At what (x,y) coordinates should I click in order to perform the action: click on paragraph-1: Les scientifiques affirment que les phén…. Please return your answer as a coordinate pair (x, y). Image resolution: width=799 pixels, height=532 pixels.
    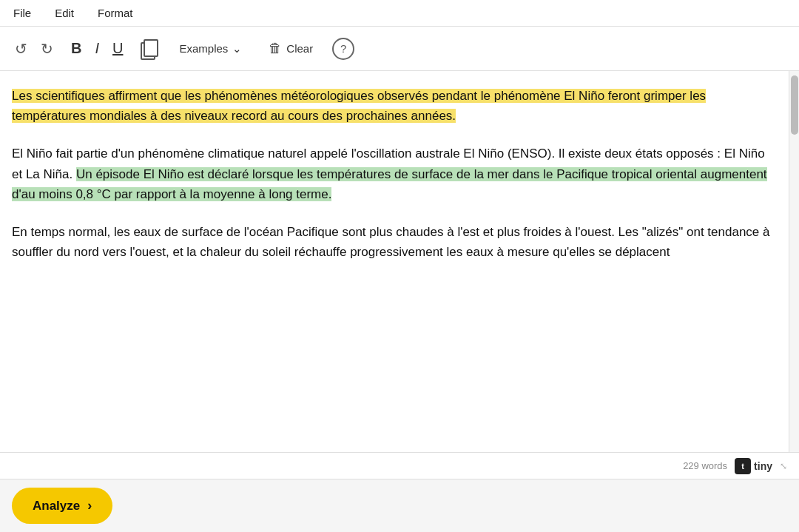
    Looking at the image, I should click on (394, 106).